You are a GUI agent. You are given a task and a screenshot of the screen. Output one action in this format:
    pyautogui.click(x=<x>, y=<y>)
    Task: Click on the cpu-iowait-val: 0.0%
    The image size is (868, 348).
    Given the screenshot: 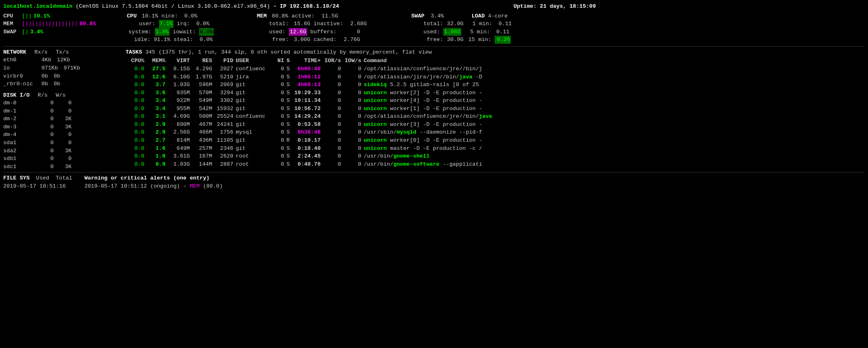 What is the action you would take?
    pyautogui.click(x=206, y=32)
    